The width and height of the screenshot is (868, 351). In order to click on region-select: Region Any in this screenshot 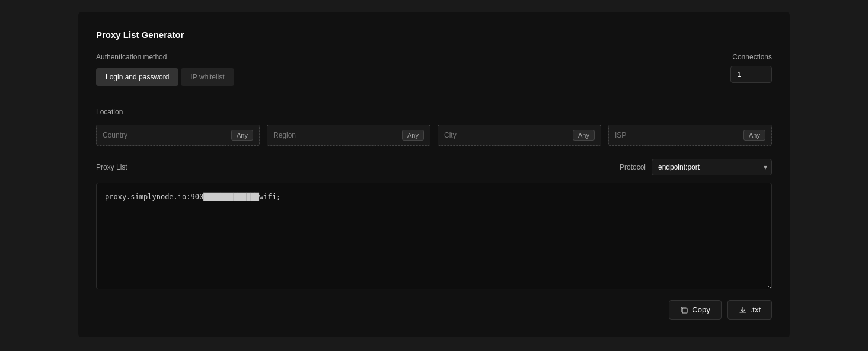, I will do `click(349, 135)`.